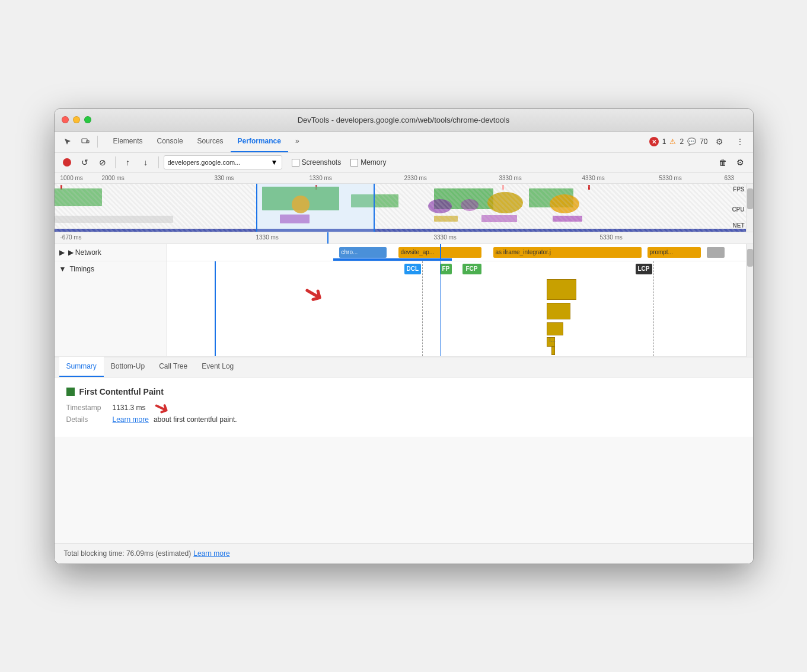 The height and width of the screenshot is (672, 807). Describe the element at coordinates (460, 252) in the screenshot. I see `network-track-content: chro... devsite_ap... as iframe_integrat…` at that location.